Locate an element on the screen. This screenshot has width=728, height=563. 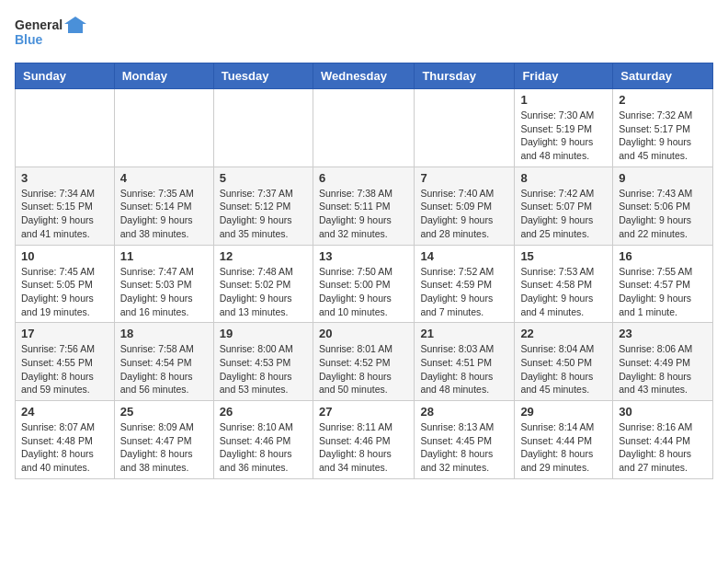
calendar-cell: 4Sunrise: 7:35 AM Sunset: 5:14 PM Daylig… is located at coordinates (164, 206).